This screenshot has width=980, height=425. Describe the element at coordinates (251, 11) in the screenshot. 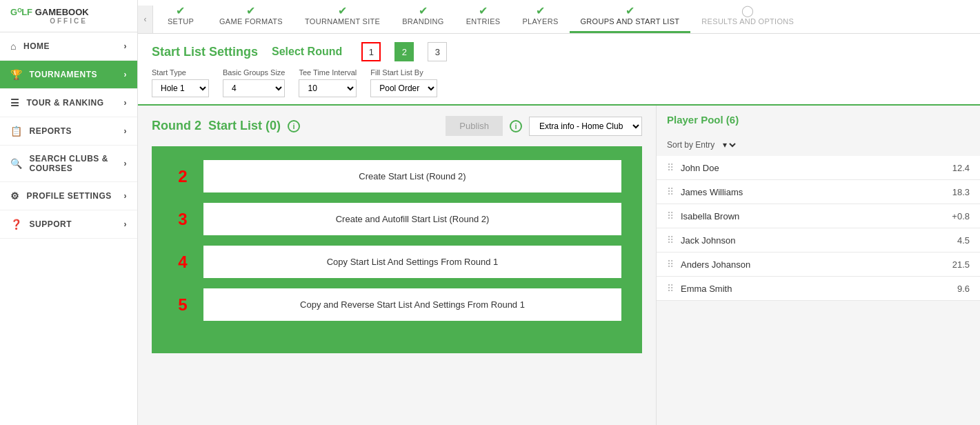

I see `game-formats-check-icon: ✔` at that location.